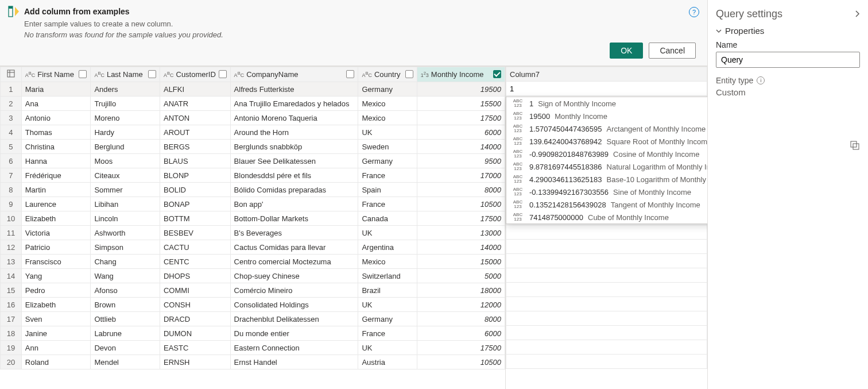 The width and height of the screenshot is (868, 389). Describe the element at coordinates (606, 75) in the screenshot. I see `example-column-name-input` at that location.